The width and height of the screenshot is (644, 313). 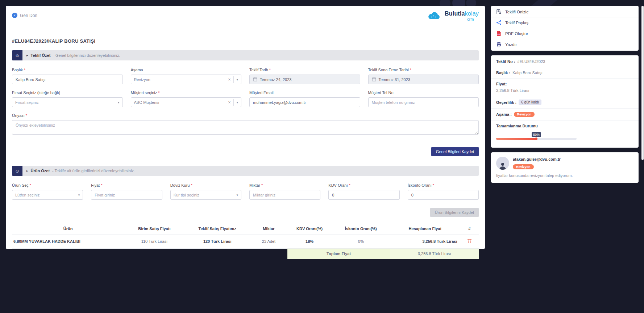 I want to click on teklif-tarih-input: Temmuz 24, 2023, so click(x=305, y=80).